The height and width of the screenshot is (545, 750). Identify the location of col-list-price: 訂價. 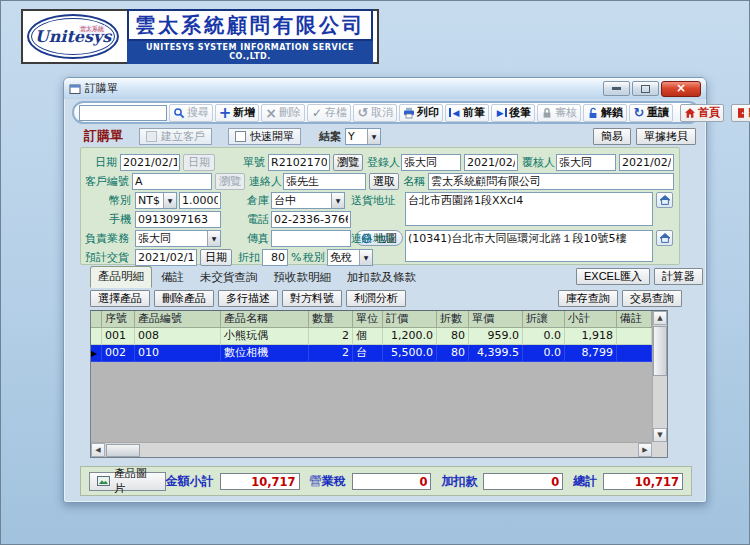
(410, 320).